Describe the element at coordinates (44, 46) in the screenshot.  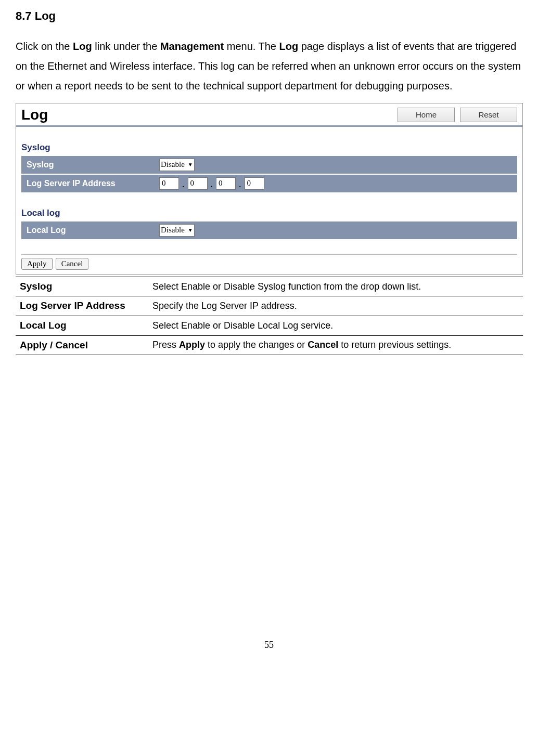
I see `intro-text: Click on the` at that location.